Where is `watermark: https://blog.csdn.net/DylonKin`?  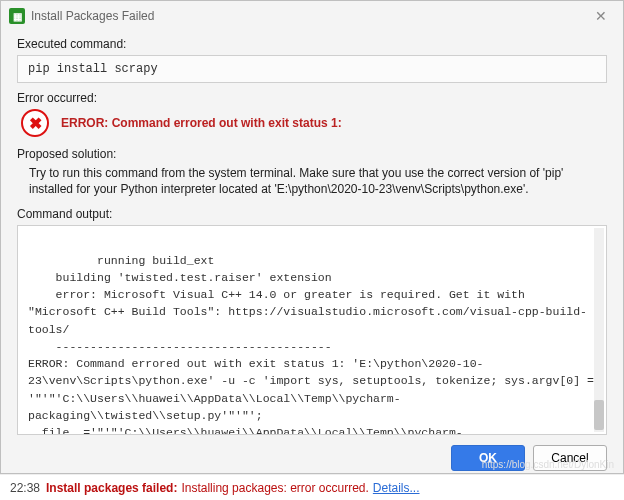 watermark: https://blog.csdn.net/DylonKin is located at coordinates (548, 464).